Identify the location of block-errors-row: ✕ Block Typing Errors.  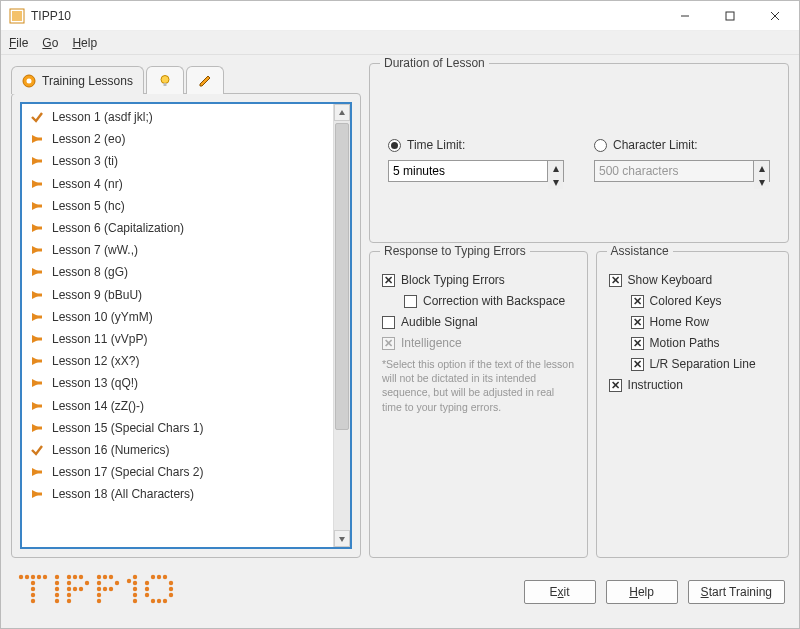
(478, 280).